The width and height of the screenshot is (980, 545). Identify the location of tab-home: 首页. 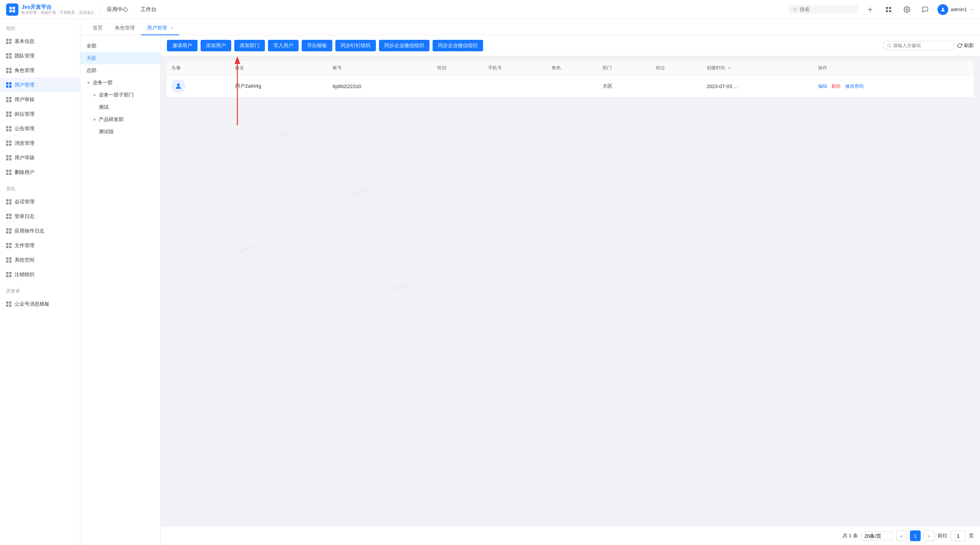
(98, 28).